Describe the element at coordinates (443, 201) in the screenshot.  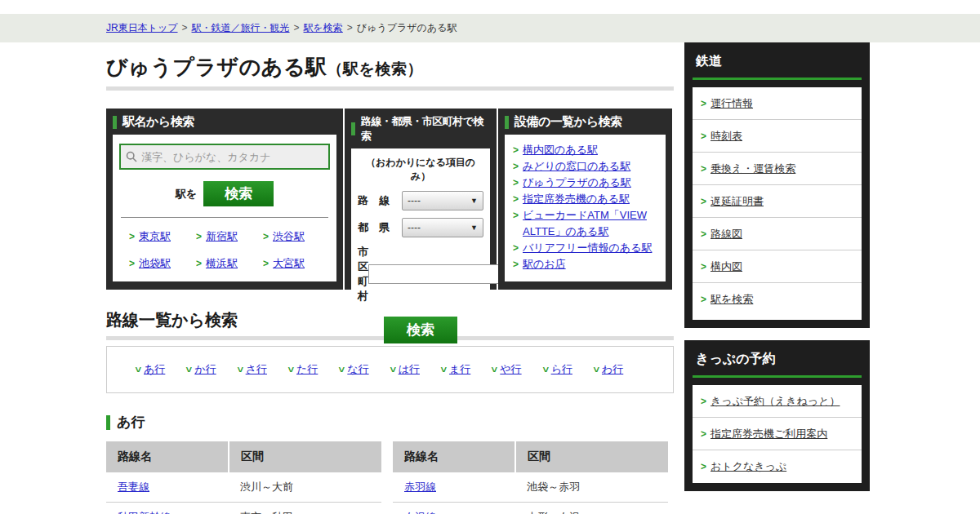
I see `line-select: ---- ▼` at that location.